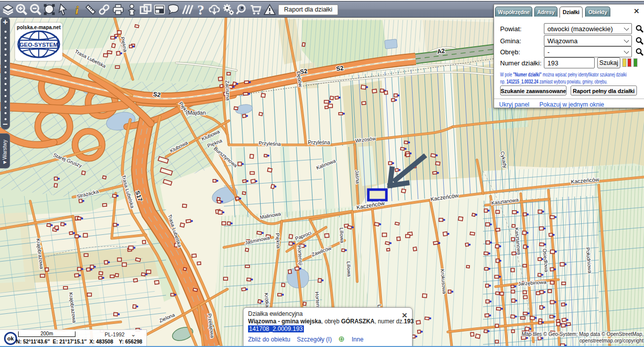  I want to click on svg-text: Zaciszna, so click(227, 91).